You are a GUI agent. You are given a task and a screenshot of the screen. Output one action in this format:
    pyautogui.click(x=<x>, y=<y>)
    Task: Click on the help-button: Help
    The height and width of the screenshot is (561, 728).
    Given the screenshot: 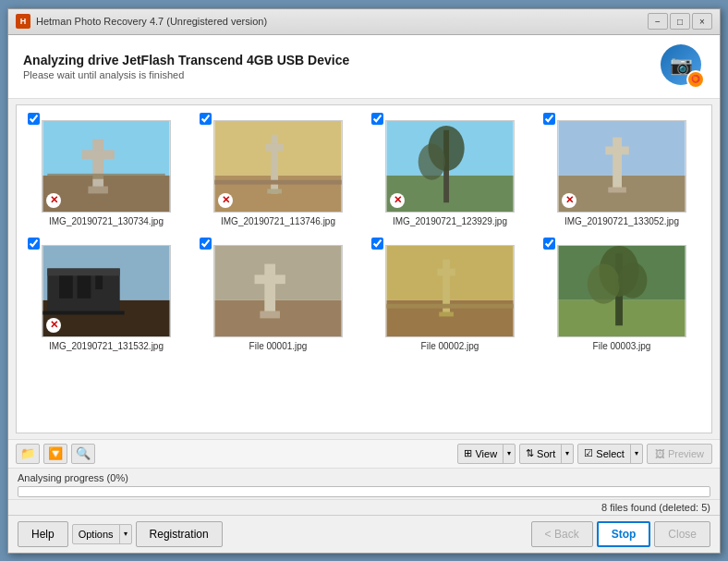 What is the action you would take?
    pyautogui.click(x=42, y=534)
    